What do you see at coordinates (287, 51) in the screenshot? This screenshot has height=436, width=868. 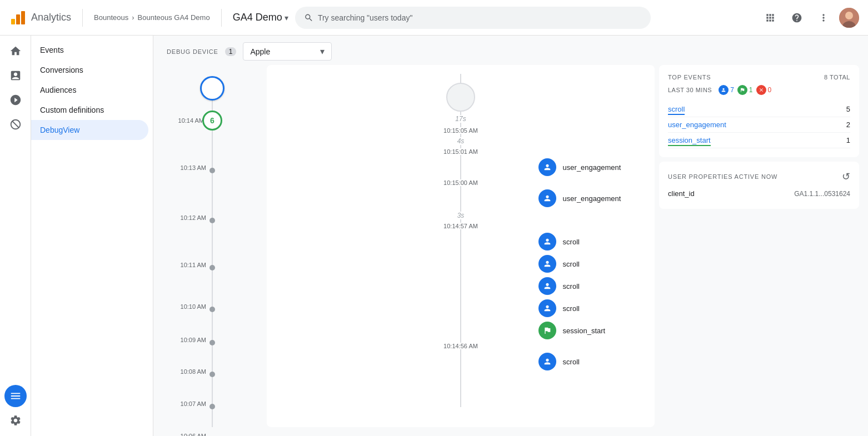 I see `device-selector: Apple ▾` at bounding box center [287, 51].